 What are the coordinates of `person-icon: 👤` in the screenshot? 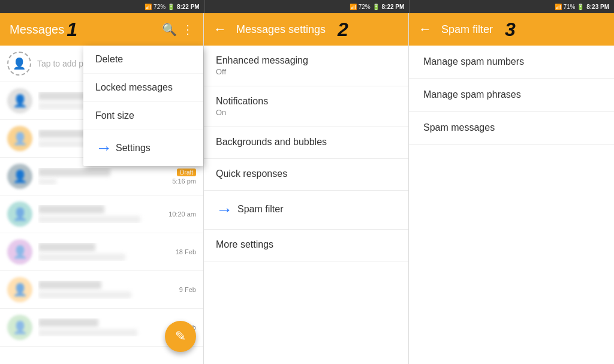 It's located at (19, 64).